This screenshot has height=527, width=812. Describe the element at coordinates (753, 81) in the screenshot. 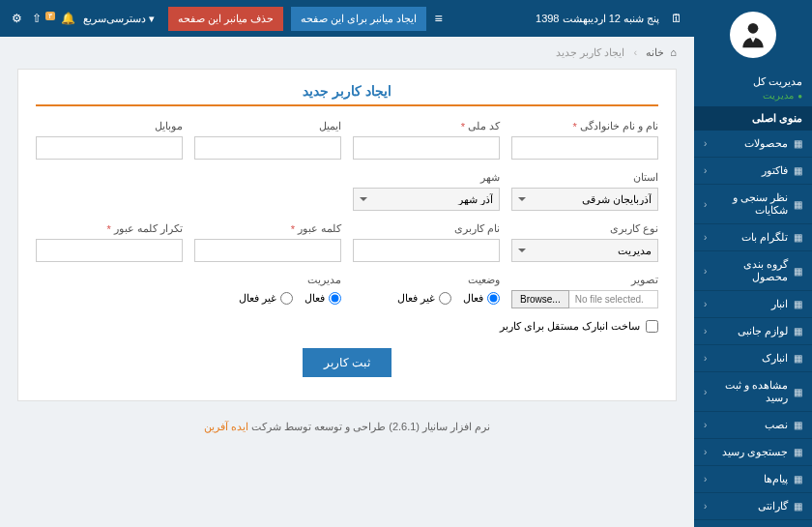

I see `admin-name: مدیریت کل` at that location.